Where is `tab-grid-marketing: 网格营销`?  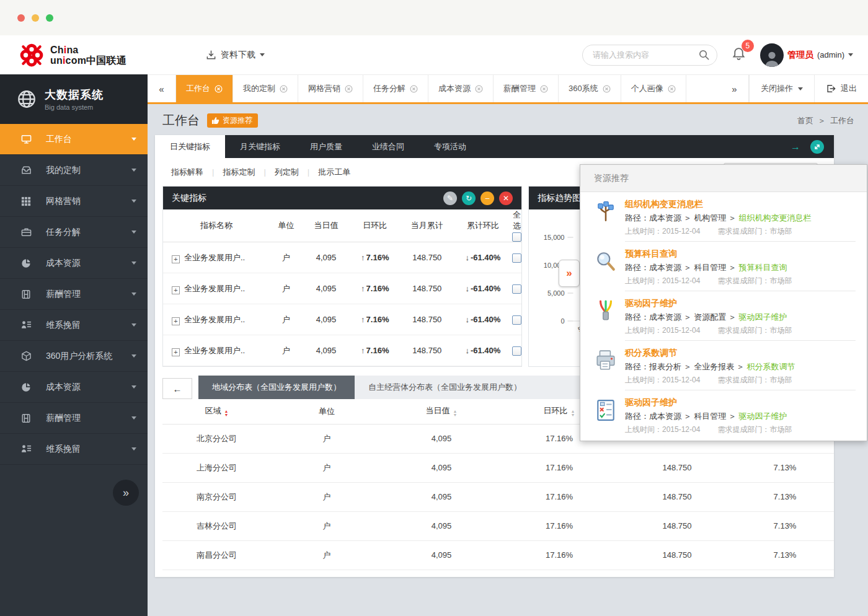
tab-grid-marketing: 网格营销 is located at coordinates (331, 89).